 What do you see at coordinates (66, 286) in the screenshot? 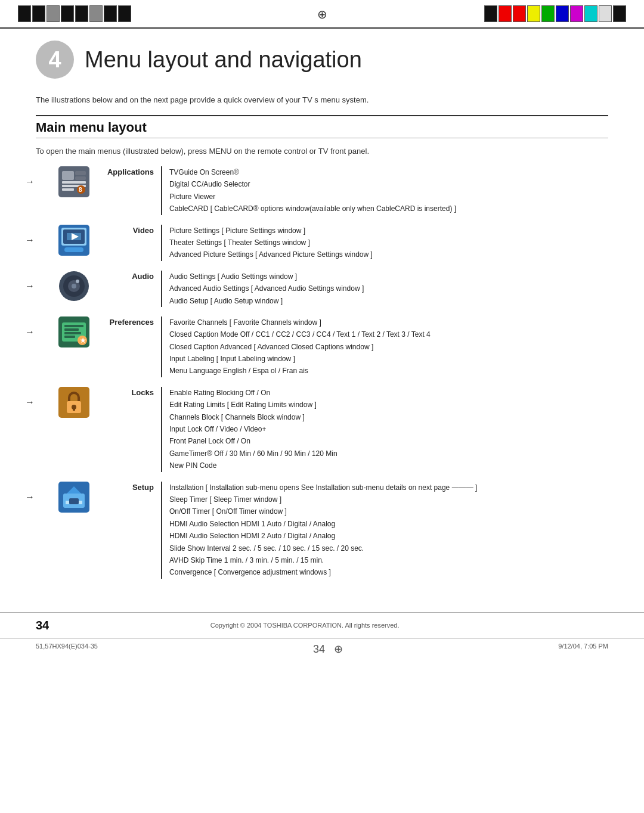
I see `menu-icon-col-audio: →` at bounding box center [66, 286].